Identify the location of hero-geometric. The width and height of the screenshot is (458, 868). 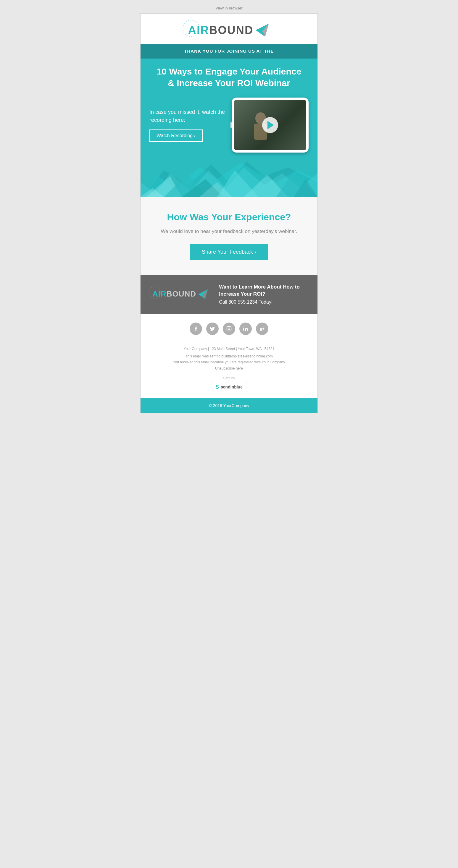
(229, 178).